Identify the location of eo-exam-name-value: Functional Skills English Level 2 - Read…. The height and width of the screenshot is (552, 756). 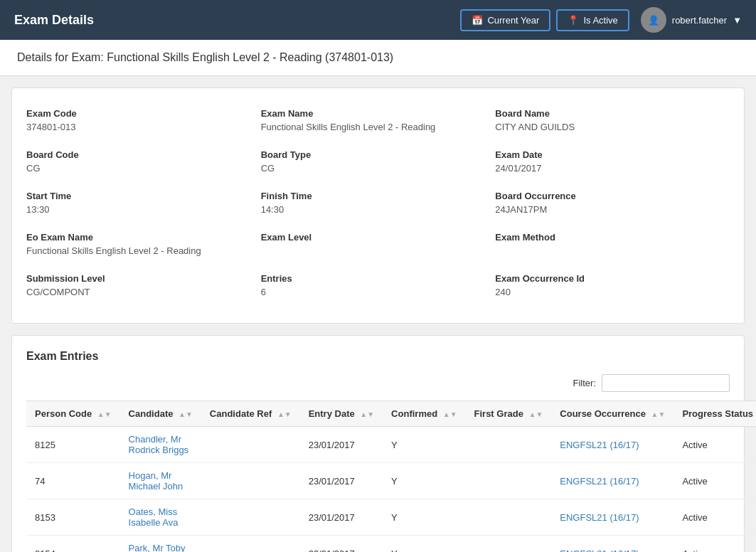
(138, 250).